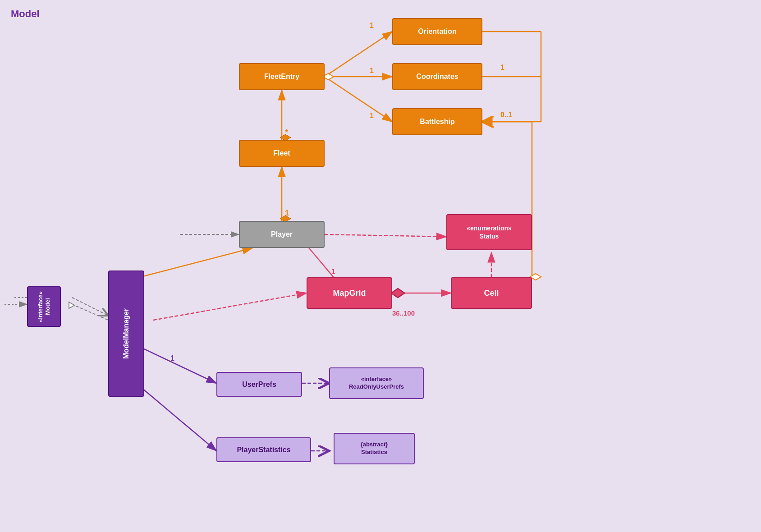 The width and height of the screenshot is (761, 532). Describe the element at coordinates (281, 153) in the screenshot. I see `fleet-label: Fleet` at that location.